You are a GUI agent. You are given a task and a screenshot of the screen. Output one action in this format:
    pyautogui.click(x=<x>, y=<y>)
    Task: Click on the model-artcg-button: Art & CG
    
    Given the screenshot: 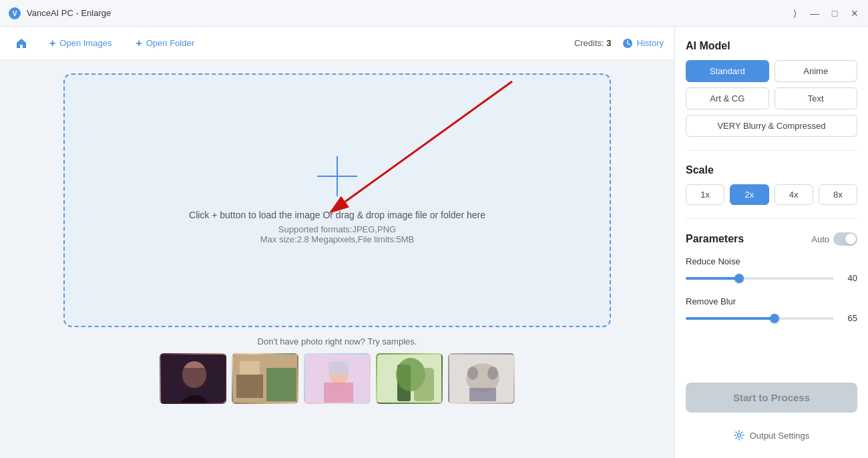 What is the action you would take?
    pyautogui.click(x=728, y=99)
    